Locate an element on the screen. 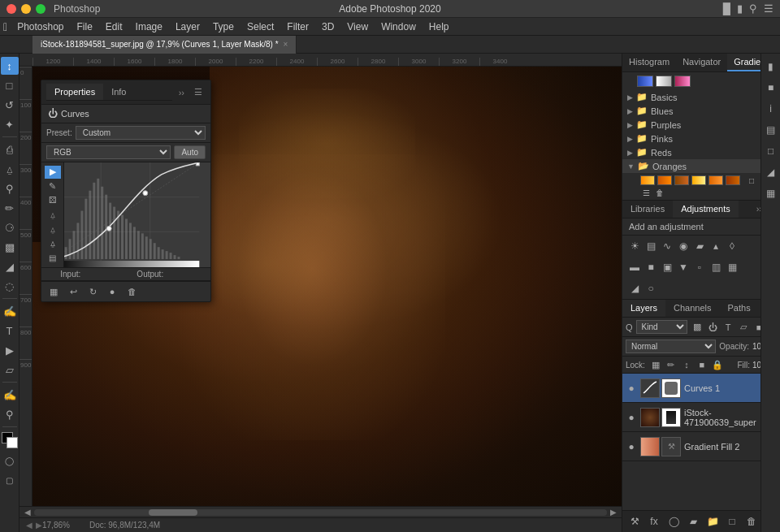 The height and width of the screenshot is (532, 780). type-filter-icon: T is located at coordinates (728, 327).